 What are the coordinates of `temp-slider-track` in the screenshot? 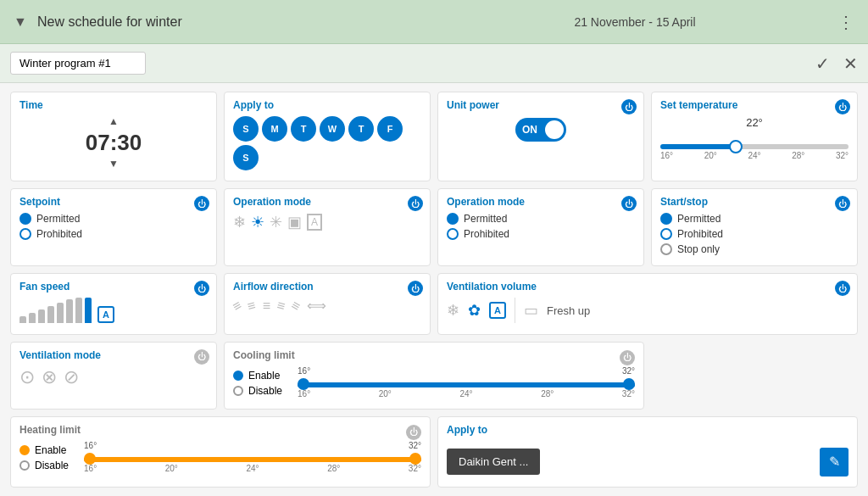 It's located at (754, 147).